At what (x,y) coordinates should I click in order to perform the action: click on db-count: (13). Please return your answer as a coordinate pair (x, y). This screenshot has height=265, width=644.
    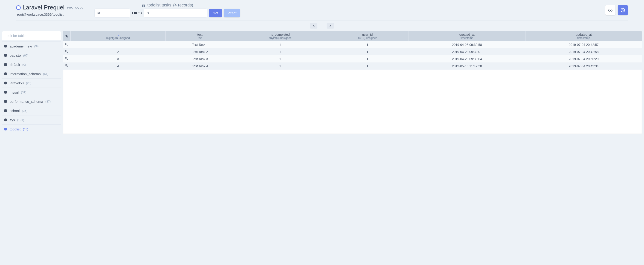
    Looking at the image, I should click on (26, 129).